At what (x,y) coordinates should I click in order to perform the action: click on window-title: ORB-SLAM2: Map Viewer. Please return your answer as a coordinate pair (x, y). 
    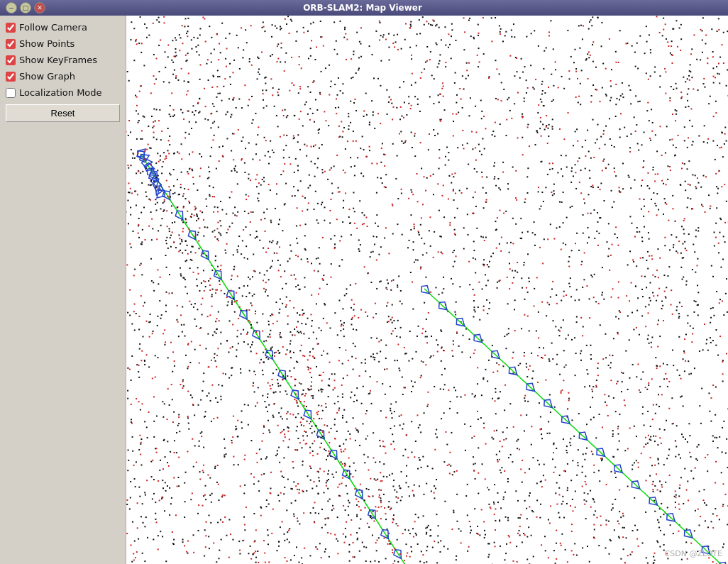
    Looking at the image, I should click on (363, 8).